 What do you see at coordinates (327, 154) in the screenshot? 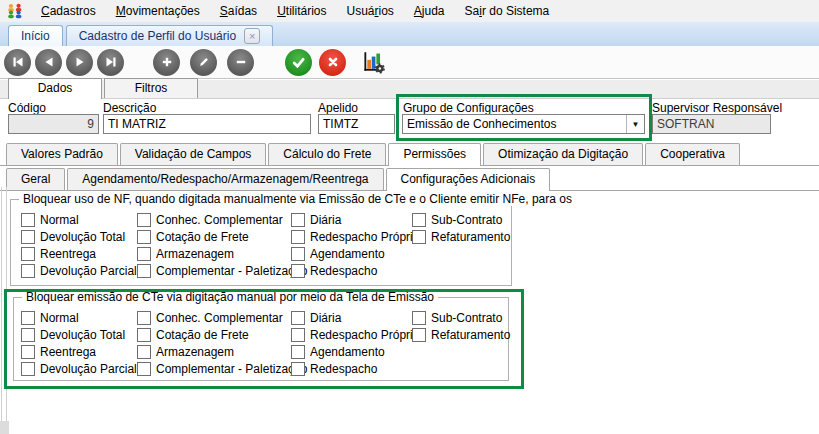
I see `tab-calculo-do-frete: Cálculo do Frete` at bounding box center [327, 154].